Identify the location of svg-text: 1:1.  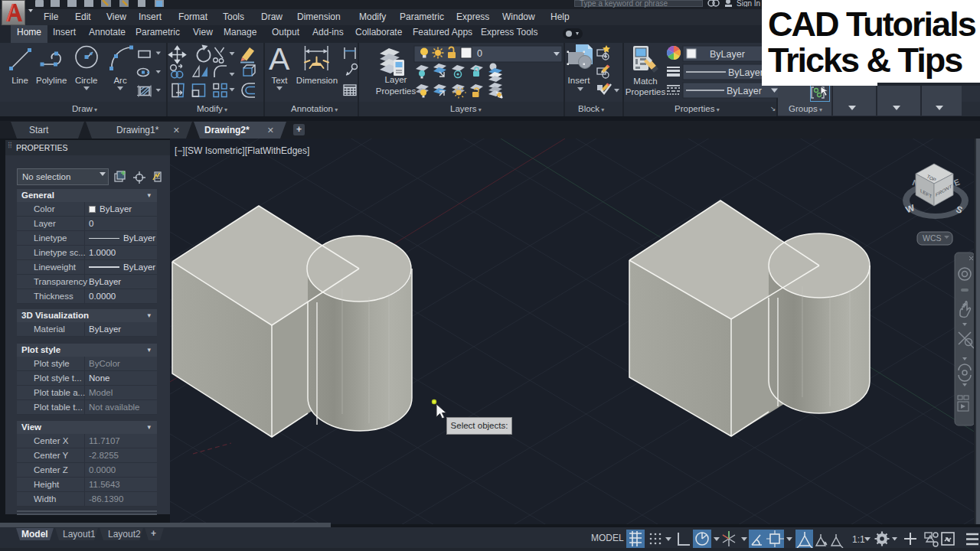
(859, 540).